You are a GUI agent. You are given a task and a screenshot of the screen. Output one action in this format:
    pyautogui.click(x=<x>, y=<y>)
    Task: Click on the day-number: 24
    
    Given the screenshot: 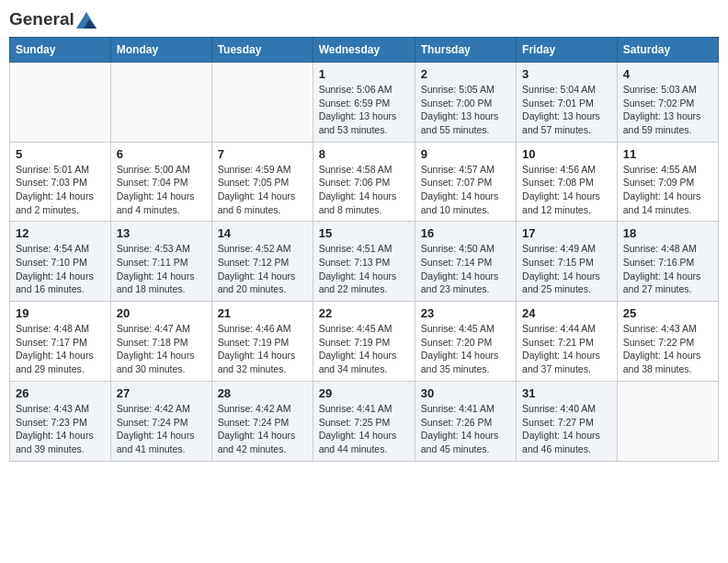 What is the action you would take?
    pyautogui.click(x=566, y=313)
    